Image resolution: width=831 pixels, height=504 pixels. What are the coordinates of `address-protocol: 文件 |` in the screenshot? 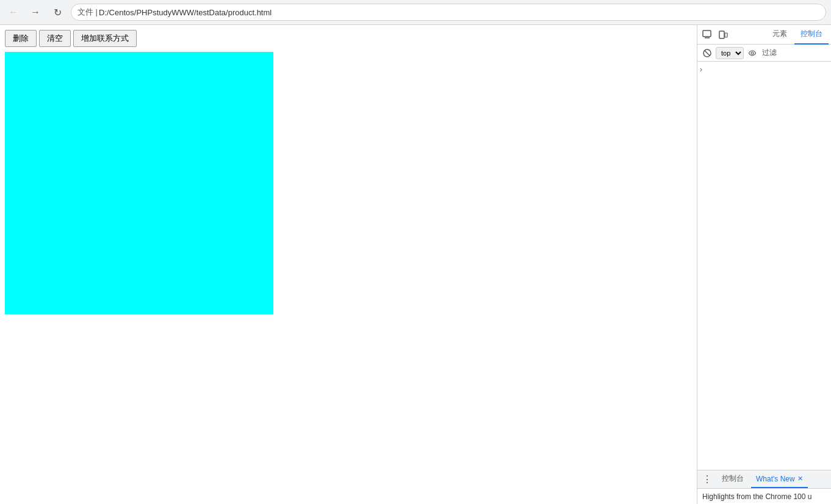 It's located at (88, 12).